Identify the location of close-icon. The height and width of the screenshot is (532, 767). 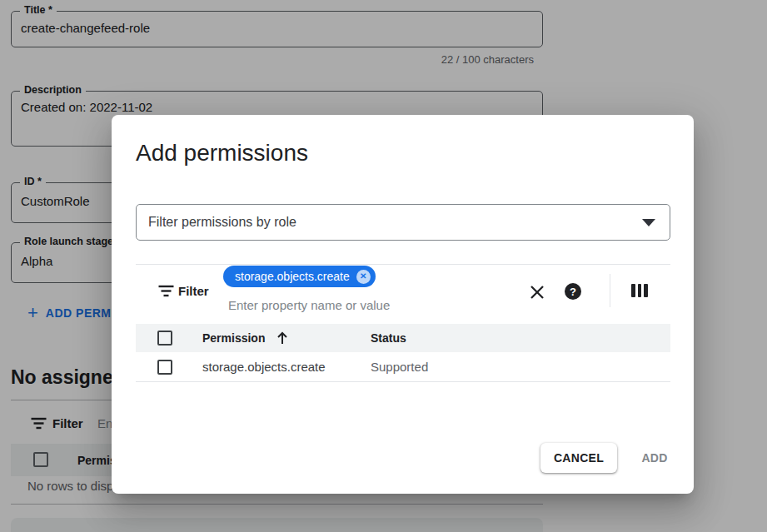
(537, 292).